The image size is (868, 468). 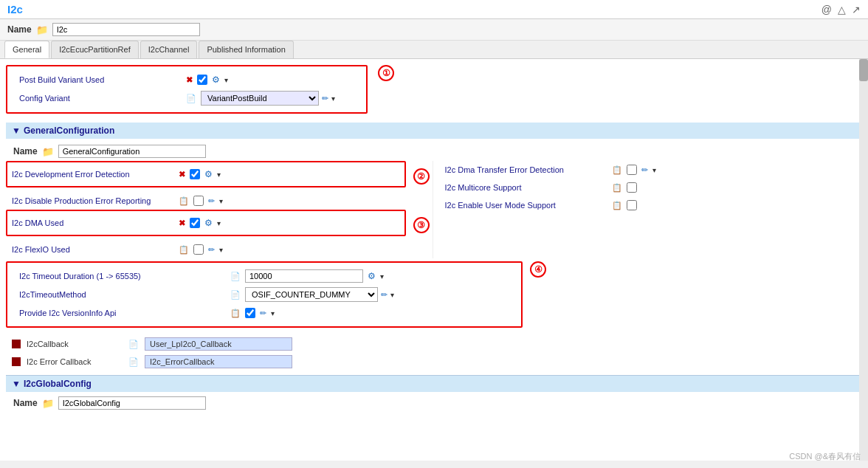 I want to click on caret-6: ▾, so click(x=221, y=250).